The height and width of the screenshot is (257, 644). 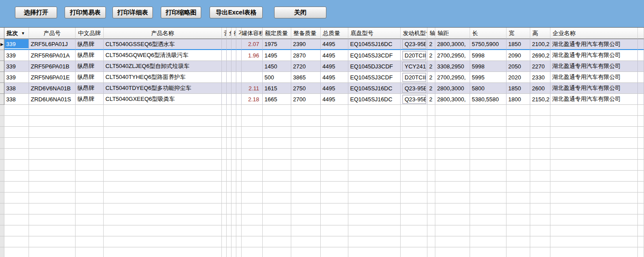 I want to click on table-row: 339ZRF5N6PA01E纵昂牌CLT5040TYHEQ6型路面养护车5003…, so click(x=322, y=77).